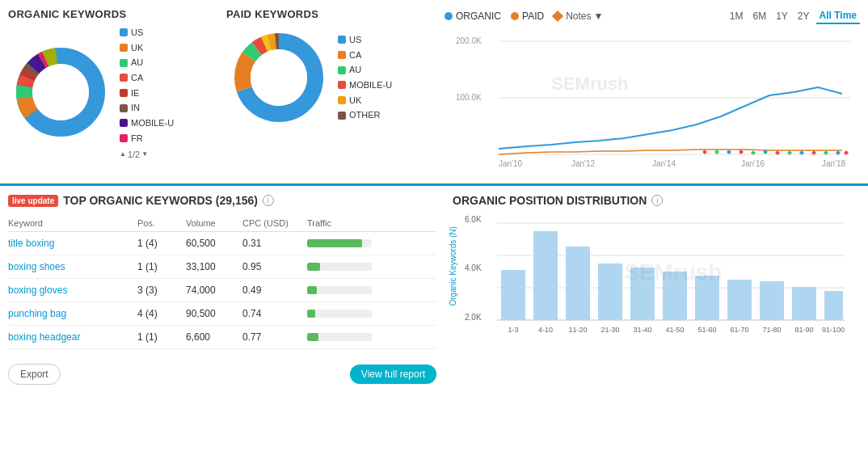 This screenshot has height=451, width=868. Describe the element at coordinates (37, 267) in the screenshot. I see `keyword-link: boxing shoes` at that location.